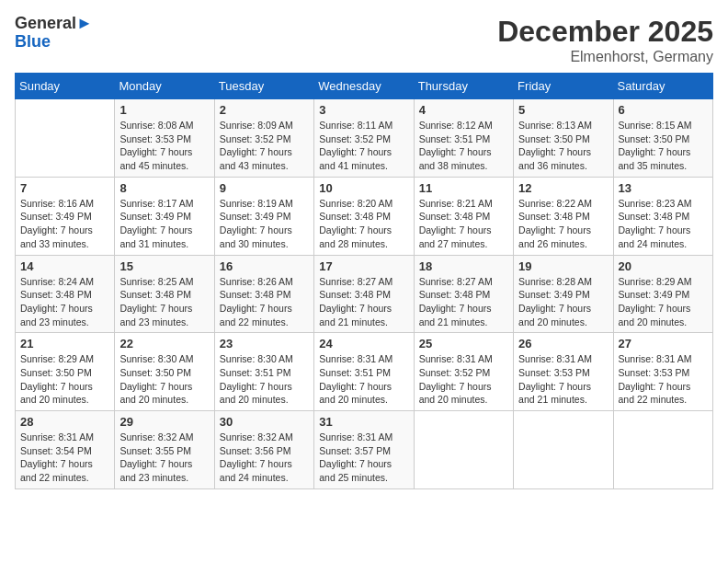  I want to click on day-number: 18, so click(463, 267).